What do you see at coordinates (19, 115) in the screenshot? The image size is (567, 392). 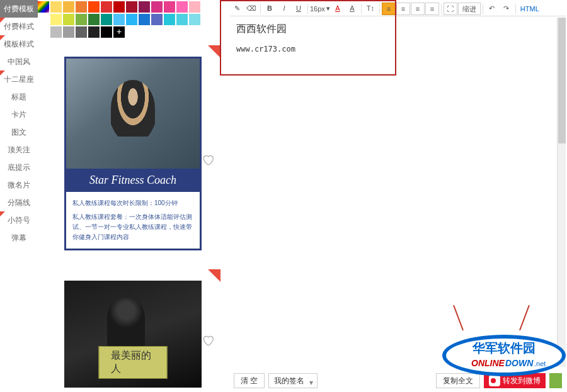 I see `sidebar-item-card: 卡片` at bounding box center [19, 115].